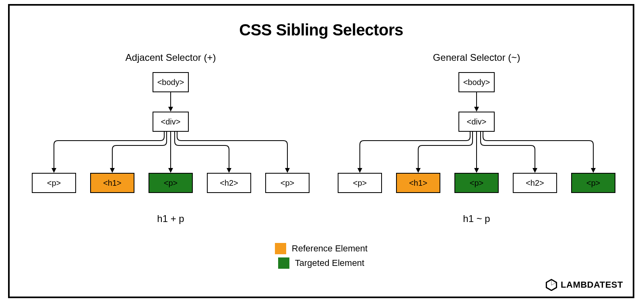 The height and width of the screenshot is (305, 644). Describe the element at coordinates (477, 219) in the screenshot. I see `selector-expression-general: h1 ~ p` at that location.